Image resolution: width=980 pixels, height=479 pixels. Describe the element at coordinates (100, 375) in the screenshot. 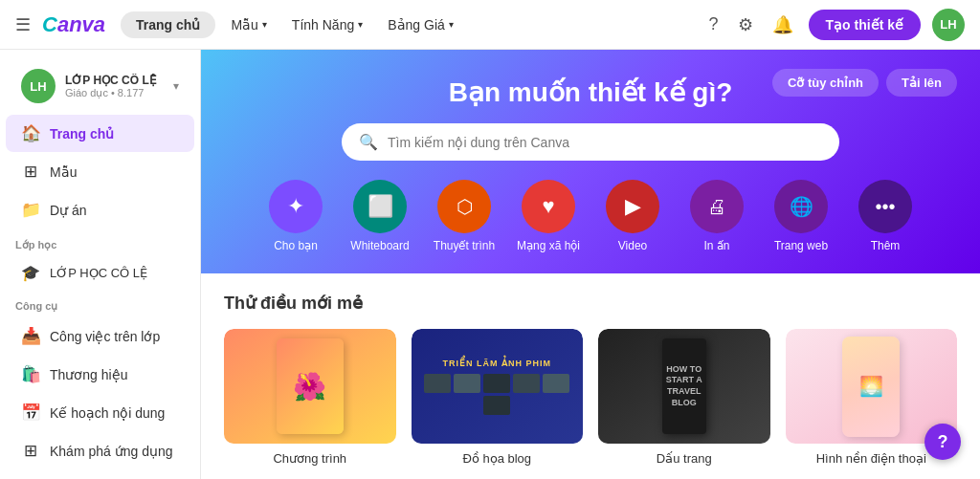

I see `sidebar-item-thuong-hieu: 🛍️ Thương hiệu` at that location.